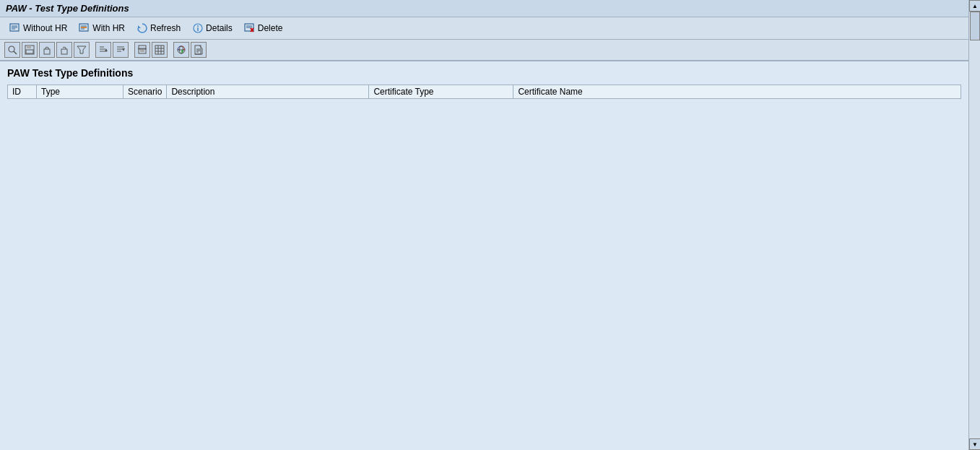 The height and width of the screenshot is (450, 980). I want to click on grid-button, so click(160, 50).